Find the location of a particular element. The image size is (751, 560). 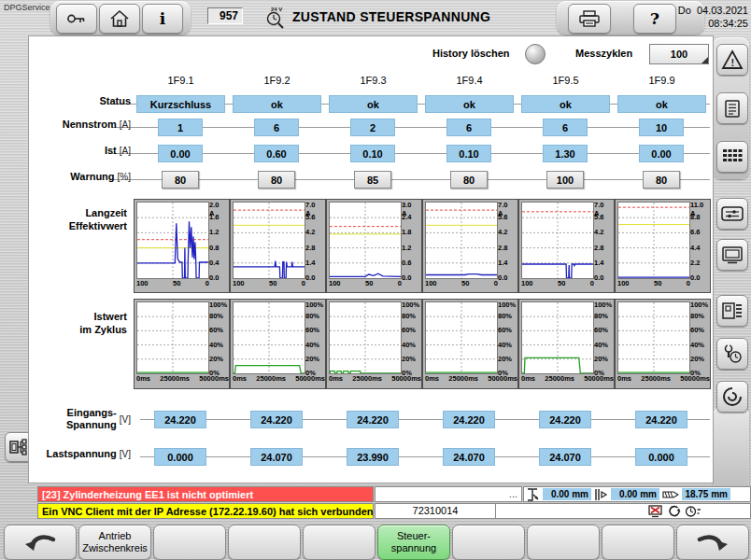

help-icon: ? is located at coordinates (655, 19).